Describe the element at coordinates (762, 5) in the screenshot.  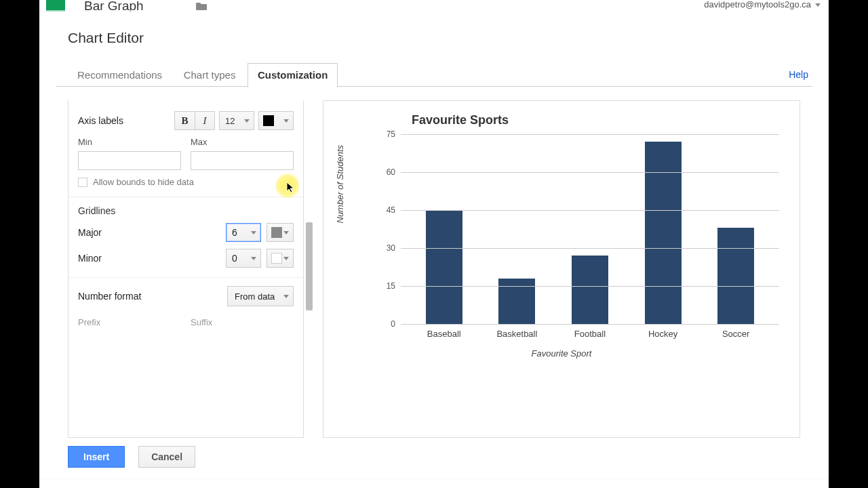
I see `account-menu: davidpetro@mytools2go.ca` at that location.